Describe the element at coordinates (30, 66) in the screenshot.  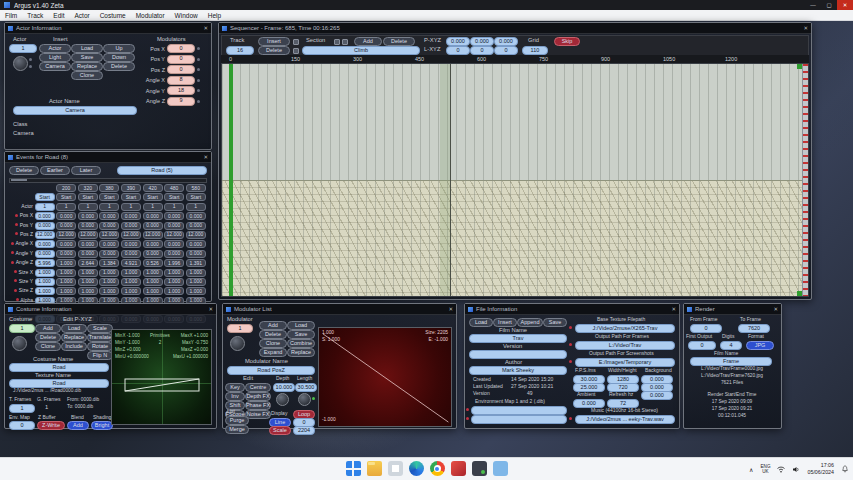
I see `actor-decrement-nub` at that location.